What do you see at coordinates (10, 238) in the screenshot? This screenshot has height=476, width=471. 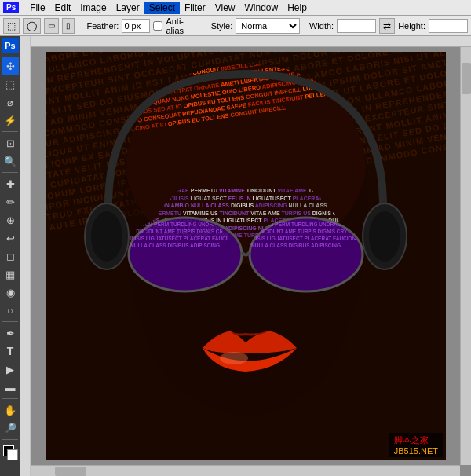 I see `history-brush-tool: ↩` at bounding box center [10, 238].